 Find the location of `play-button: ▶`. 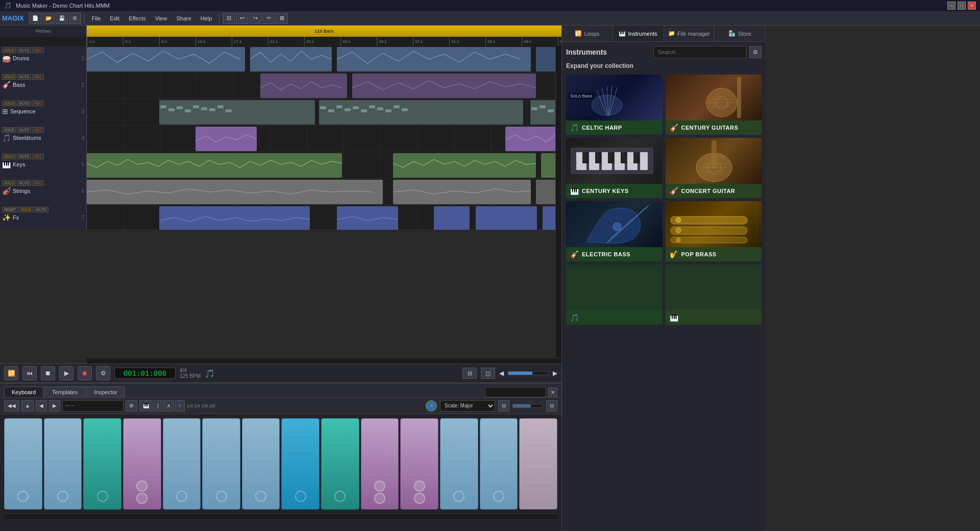

play-button: ▶ is located at coordinates (66, 373).